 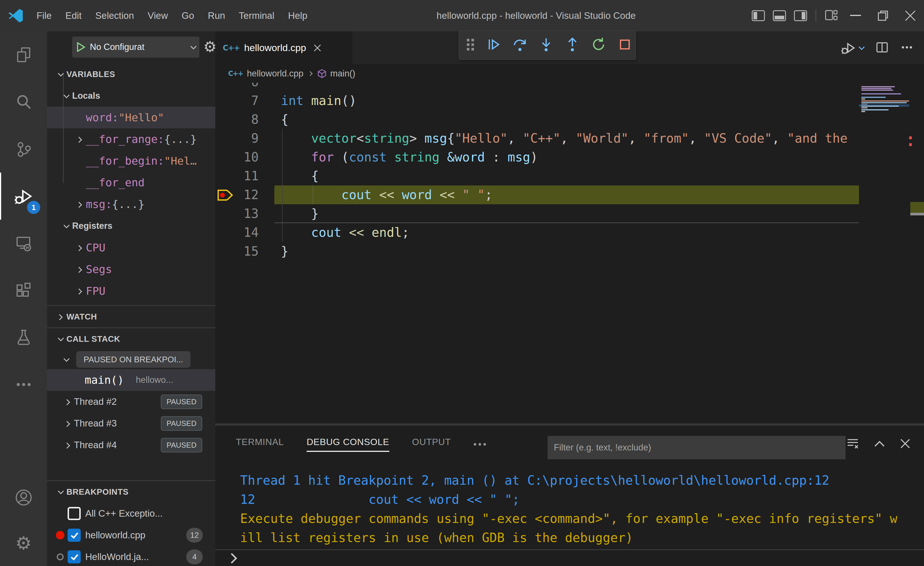 What do you see at coordinates (115, 16) in the screenshot?
I see `menu-selection: Selection` at bounding box center [115, 16].